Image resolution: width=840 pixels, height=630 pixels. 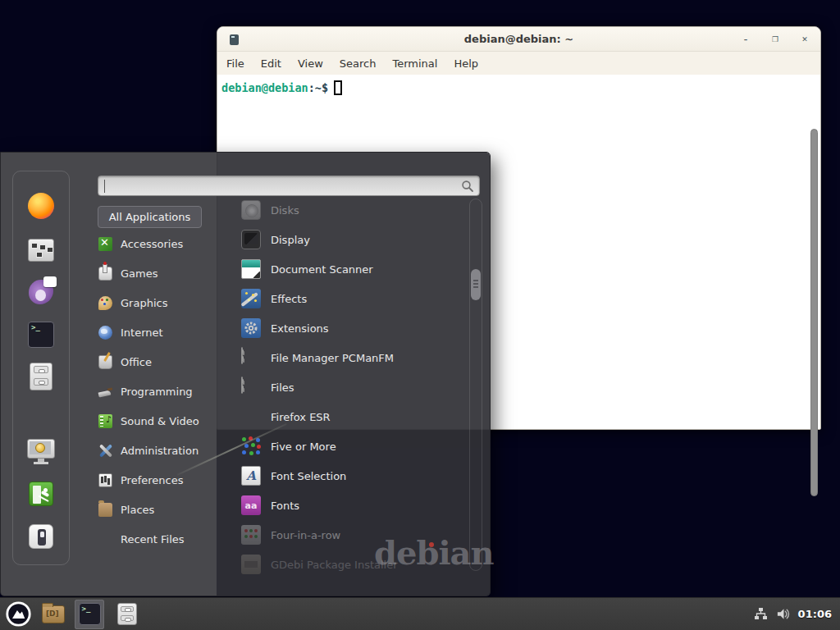 I want to click on favorite-terminal, so click(x=41, y=335).